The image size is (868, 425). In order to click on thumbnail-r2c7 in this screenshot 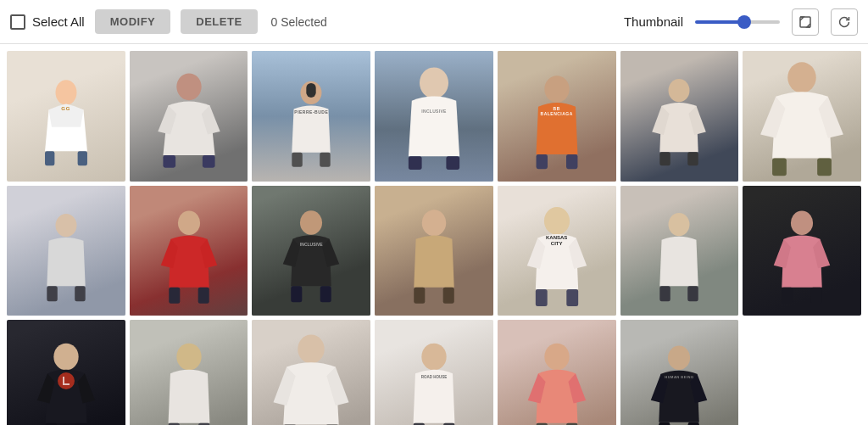, I will do `click(802, 251)`.